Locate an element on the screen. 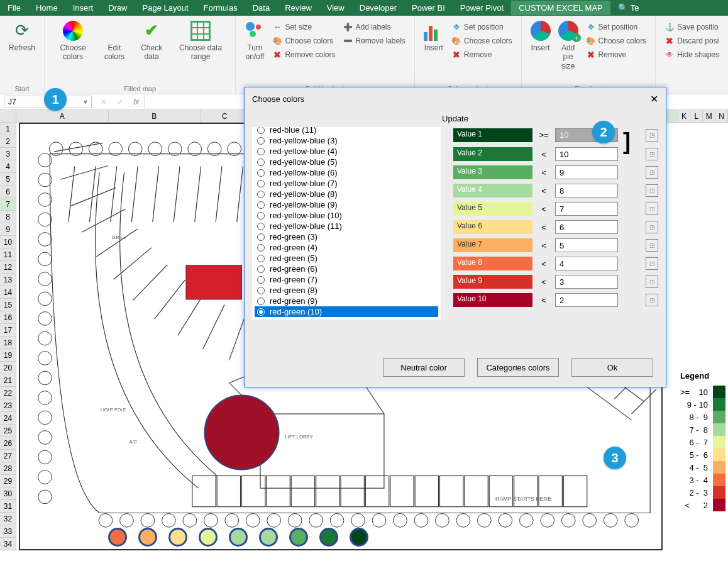  tab-formulas: Formulas is located at coordinates (221, 8).